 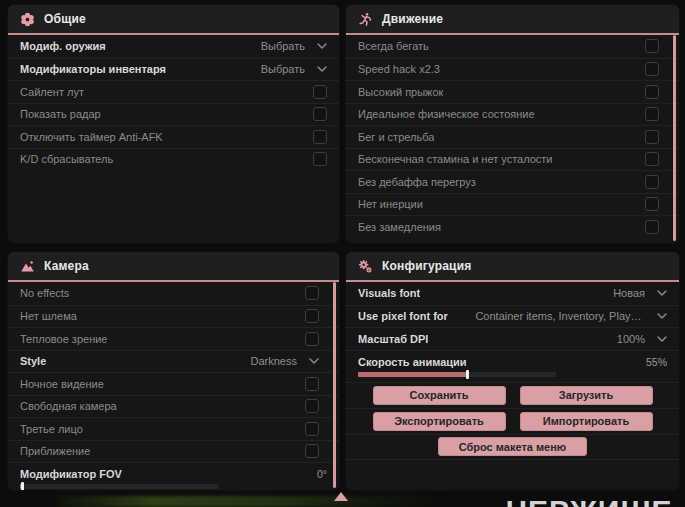 What do you see at coordinates (586, 396) in the screenshot?
I see `action-button: Загрузить` at bounding box center [586, 396].